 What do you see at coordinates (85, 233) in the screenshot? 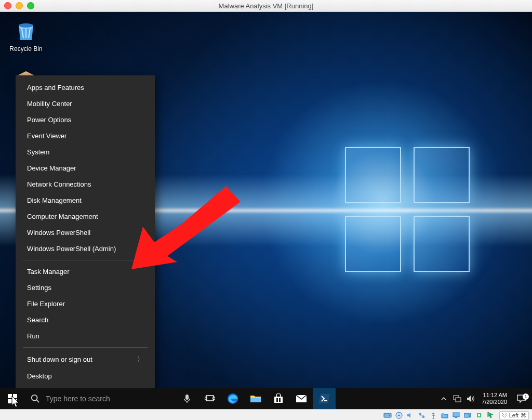
I see `winx-windows-powershell: Windows PowerShell` at bounding box center [85, 233].